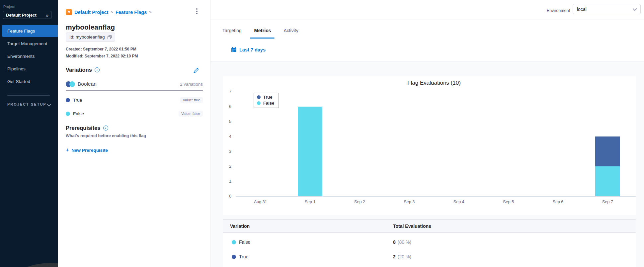 The width and height of the screenshot is (644, 267). I want to click on legend-item-false: False, so click(266, 103).